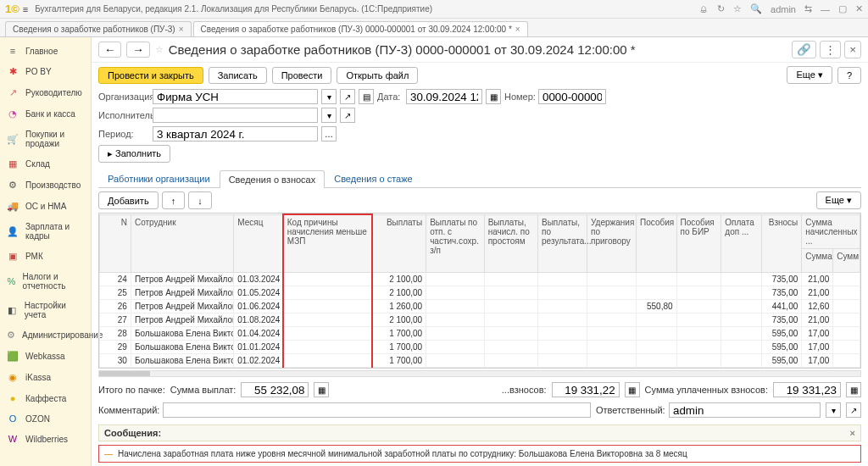  I want to click on resp-field, so click(744, 410).